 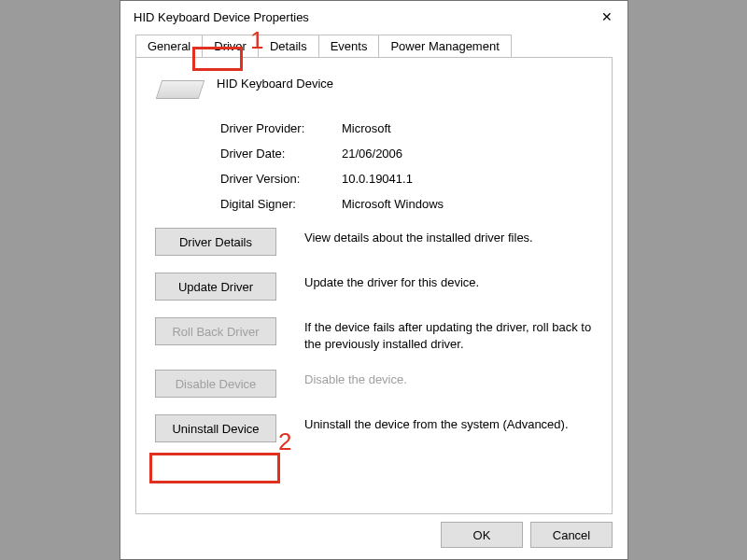 What do you see at coordinates (366, 129) in the screenshot?
I see `driver-provider-value: Microsoft` at bounding box center [366, 129].